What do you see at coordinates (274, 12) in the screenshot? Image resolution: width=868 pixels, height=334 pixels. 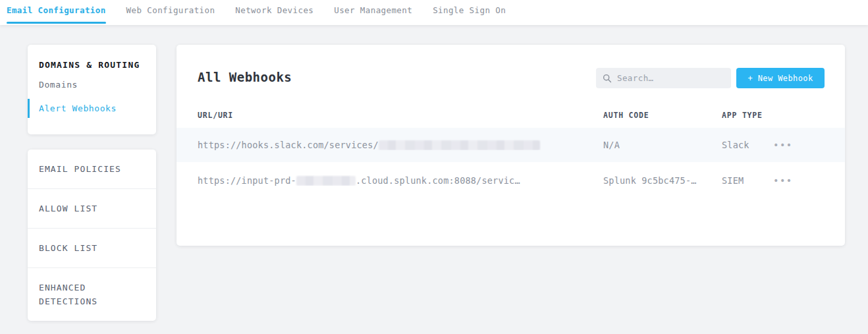 I see `tab-network-devices: Network Devices` at bounding box center [274, 12].